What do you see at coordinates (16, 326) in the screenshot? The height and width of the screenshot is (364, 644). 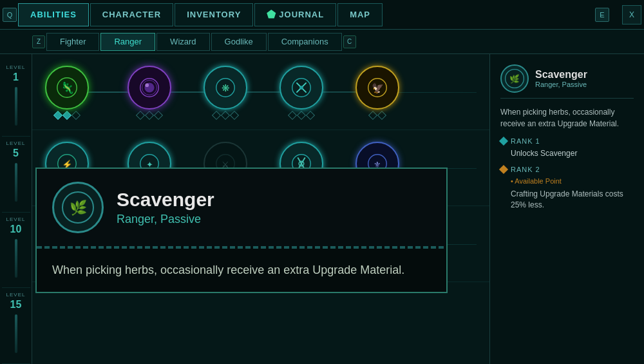 I see `level-15-indicator: LEVEL 15` at bounding box center [16, 326].